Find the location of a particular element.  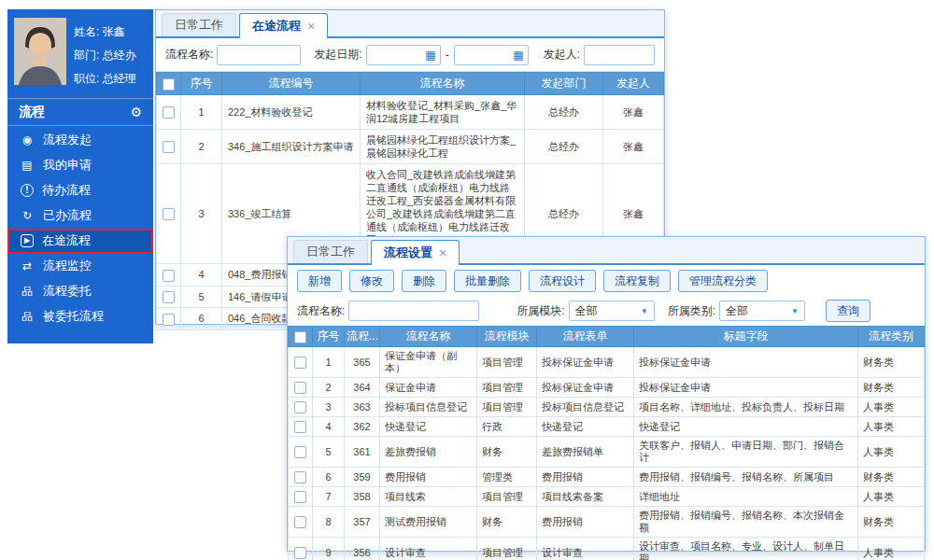

column-header: 发起部门 is located at coordinates (564, 84).